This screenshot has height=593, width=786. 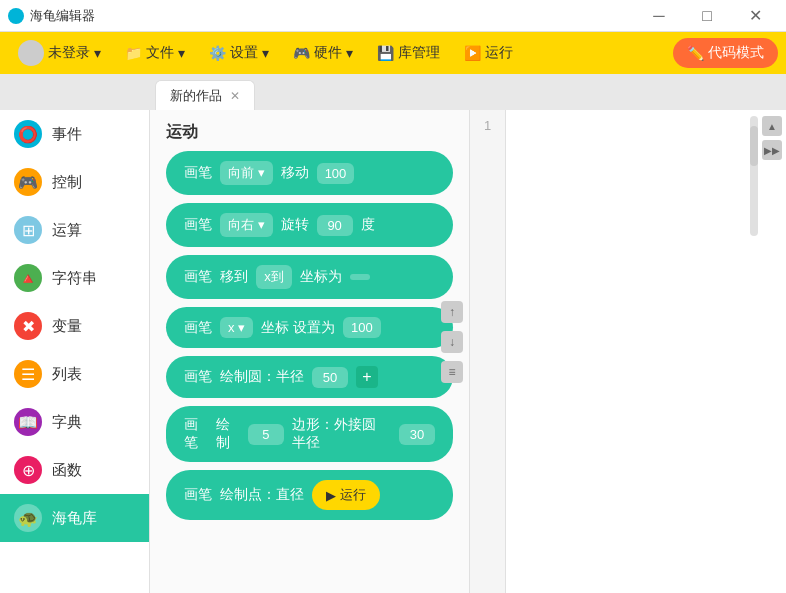 I want to click on block-pen7: 画笔, so click(x=198, y=495).